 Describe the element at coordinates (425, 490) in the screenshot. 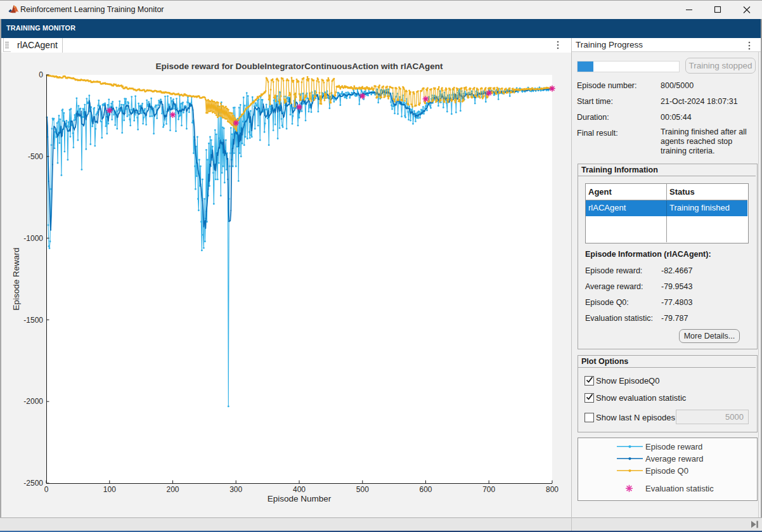

I see `svg-text: 600` at that location.